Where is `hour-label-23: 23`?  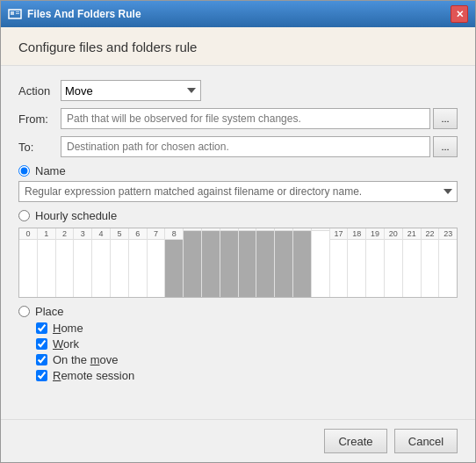
hour-label-23: 23 is located at coordinates (448, 234).